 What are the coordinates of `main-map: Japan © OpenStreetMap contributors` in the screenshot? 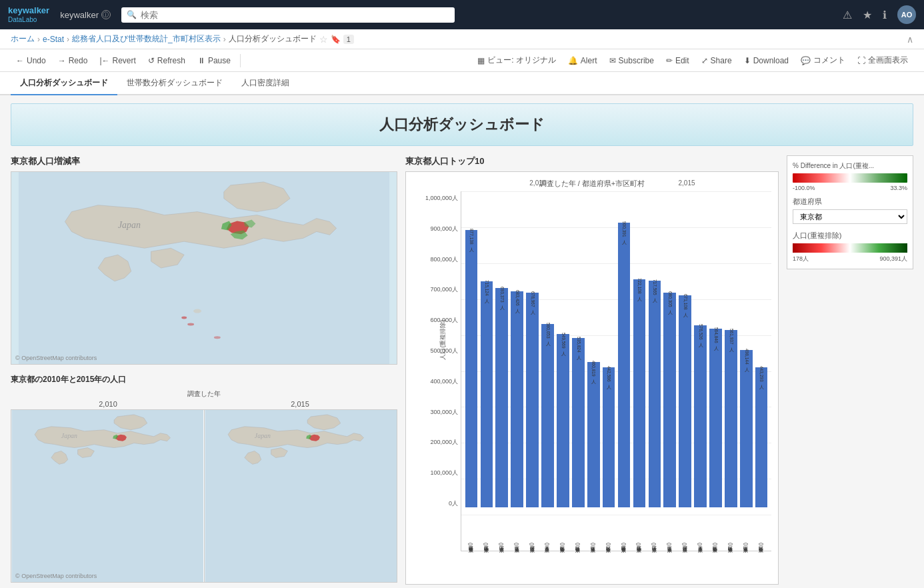 It's located at (204, 268).